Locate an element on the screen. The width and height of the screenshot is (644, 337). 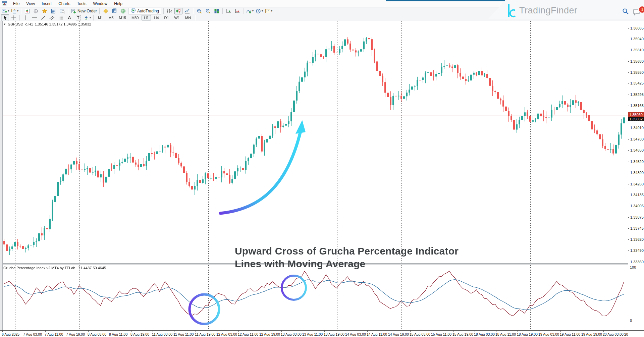
tile-windows-button is located at coordinates (217, 11).